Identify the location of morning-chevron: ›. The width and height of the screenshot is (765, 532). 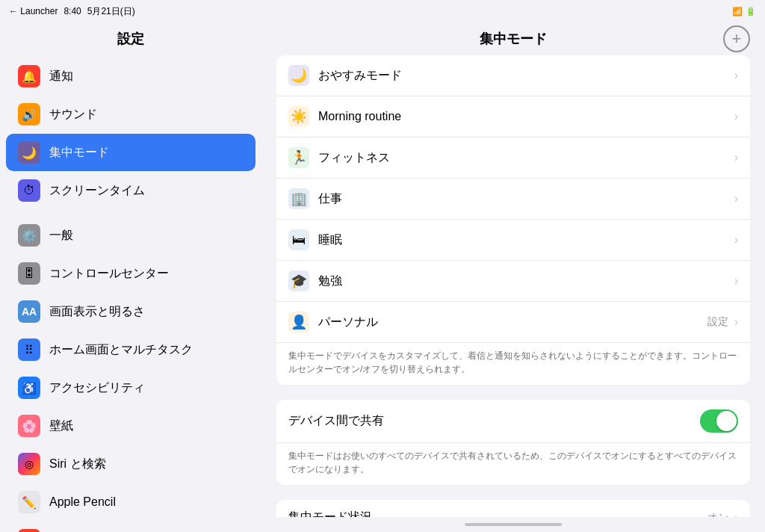
(737, 117).